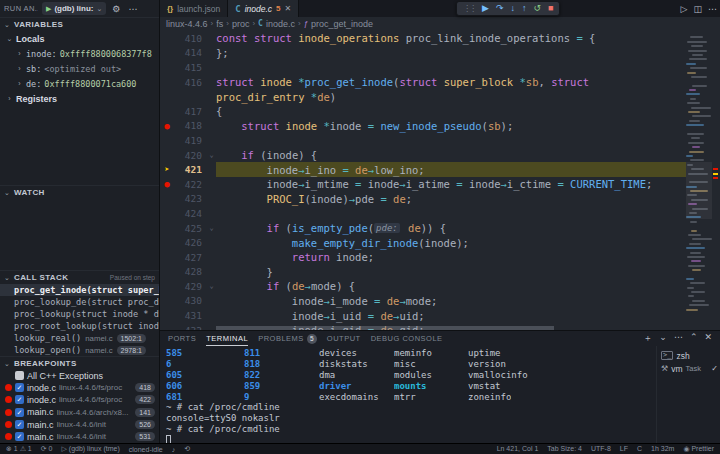 The height and width of the screenshot is (454, 720). Describe the element at coordinates (708, 338) in the screenshot. I see `close-panel-icon: ✕` at that location.